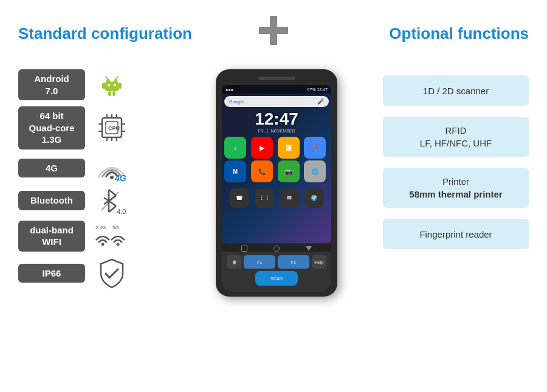  Describe the element at coordinates (112, 273) in the screenshot. I see `shield-icon` at that location.